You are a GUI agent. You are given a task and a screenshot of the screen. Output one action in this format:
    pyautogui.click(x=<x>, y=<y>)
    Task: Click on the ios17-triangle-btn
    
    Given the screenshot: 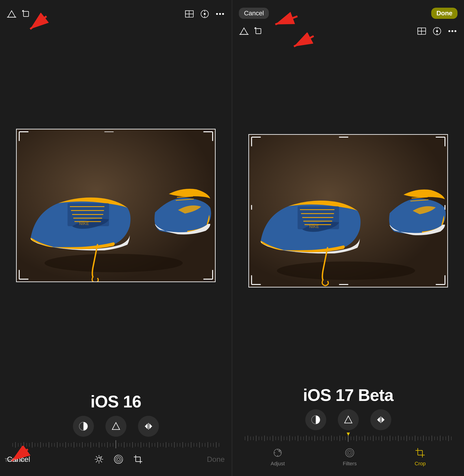 What is the action you would take?
    pyautogui.click(x=348, y=420)
    